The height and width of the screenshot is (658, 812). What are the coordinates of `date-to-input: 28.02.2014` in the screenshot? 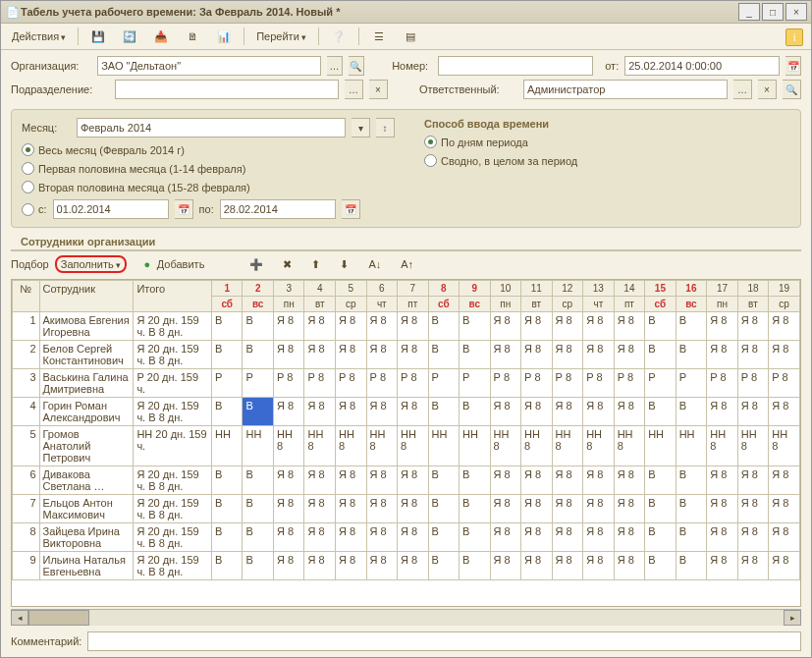 It's located at (278, 209).